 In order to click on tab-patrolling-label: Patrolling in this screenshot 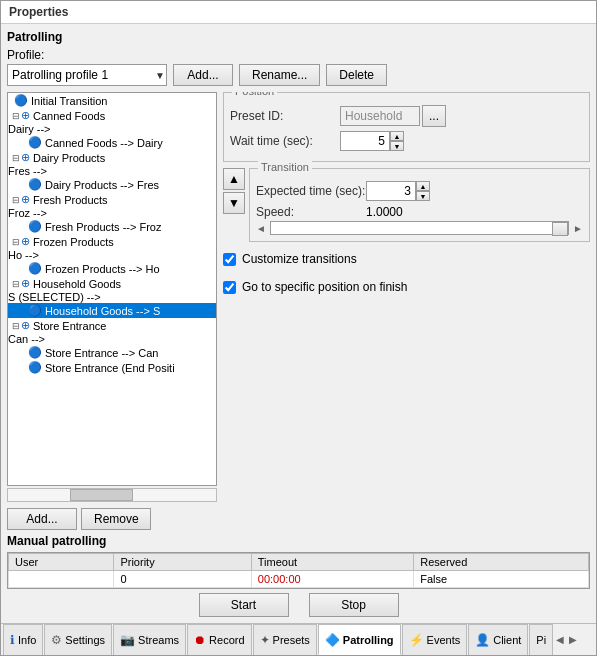, I will do `click(368, 640)`.